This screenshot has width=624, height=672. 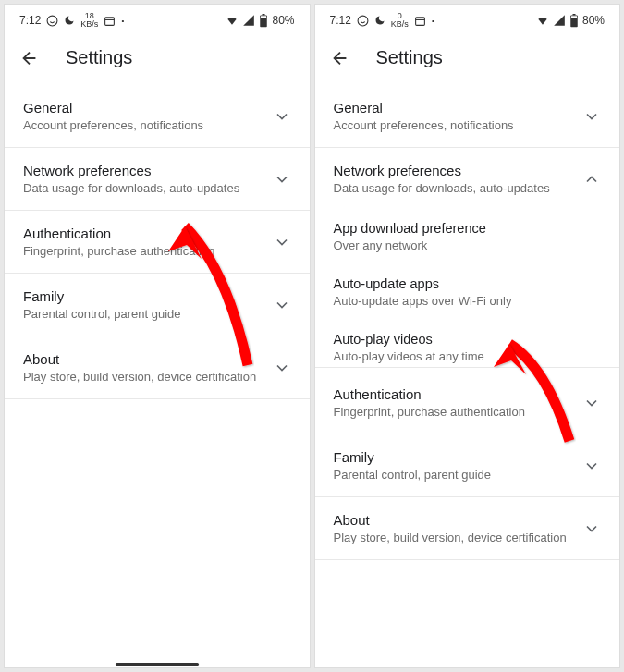 I want to click on network-speed: 18 KB/s, so click(x=89, y=20).